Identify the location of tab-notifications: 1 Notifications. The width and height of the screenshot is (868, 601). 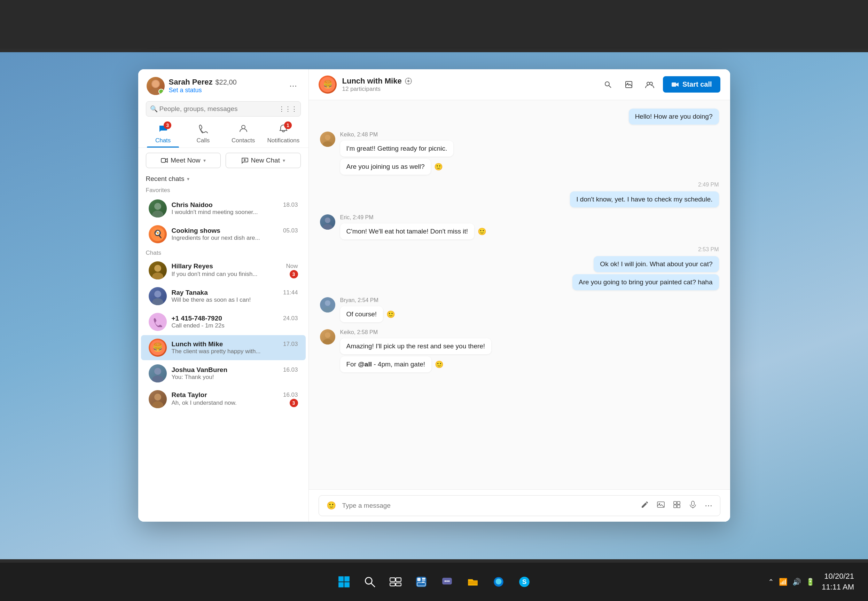
(283, 133).